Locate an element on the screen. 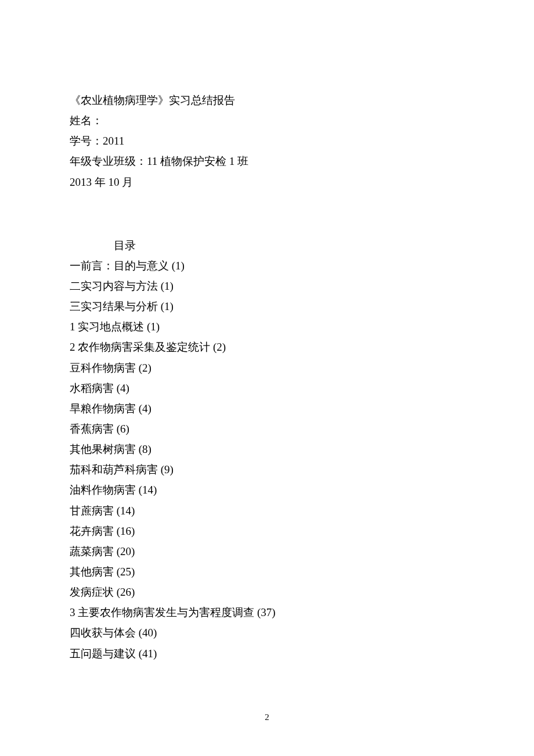 The height and width of the screenshot is (756, 534). toc-item: 四收获与体会 (40) is located at coordinates (267, 633).